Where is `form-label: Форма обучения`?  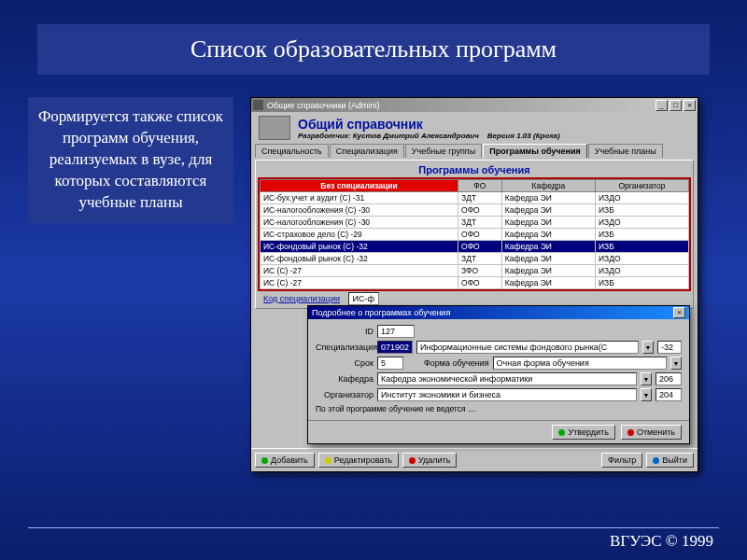 form-label: Форма обучения is located at coordinates (457, 363).